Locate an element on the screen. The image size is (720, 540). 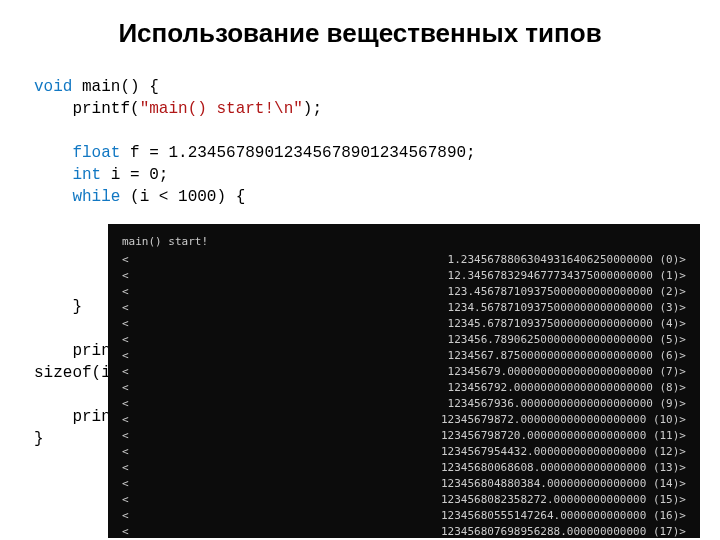
keyword-float: float is located at coordinates (96, 153).